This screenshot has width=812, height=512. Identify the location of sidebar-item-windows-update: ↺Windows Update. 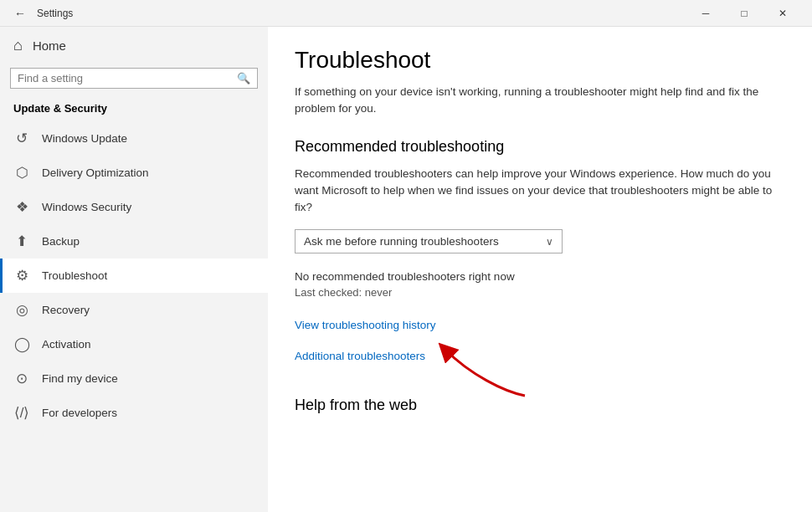
(134, 139).